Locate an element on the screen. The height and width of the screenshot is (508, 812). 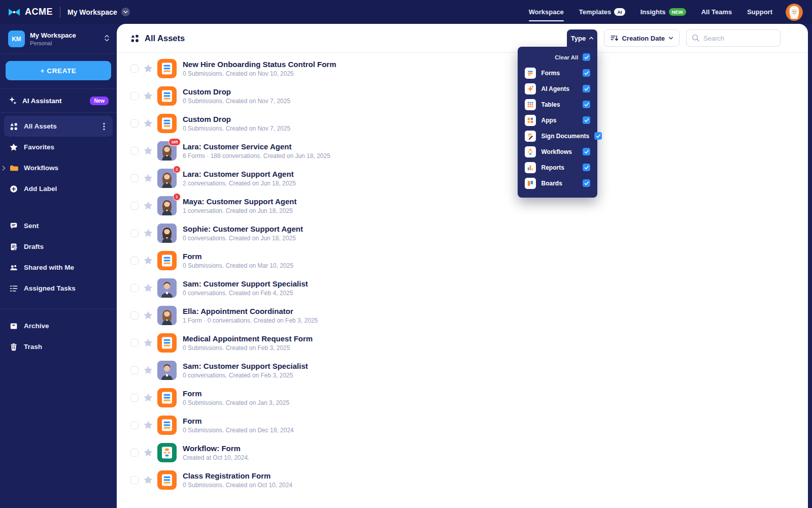
asset-row: Class Registration Form 0 Submissions. C… is located at coordinates (462, 480).